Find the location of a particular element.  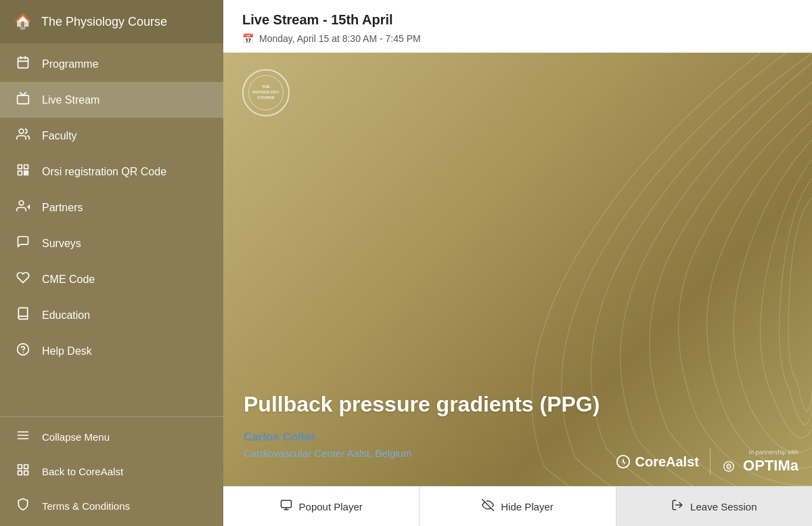

footer-item-label: Terms & Conditions is located at coordinates (86, 506).